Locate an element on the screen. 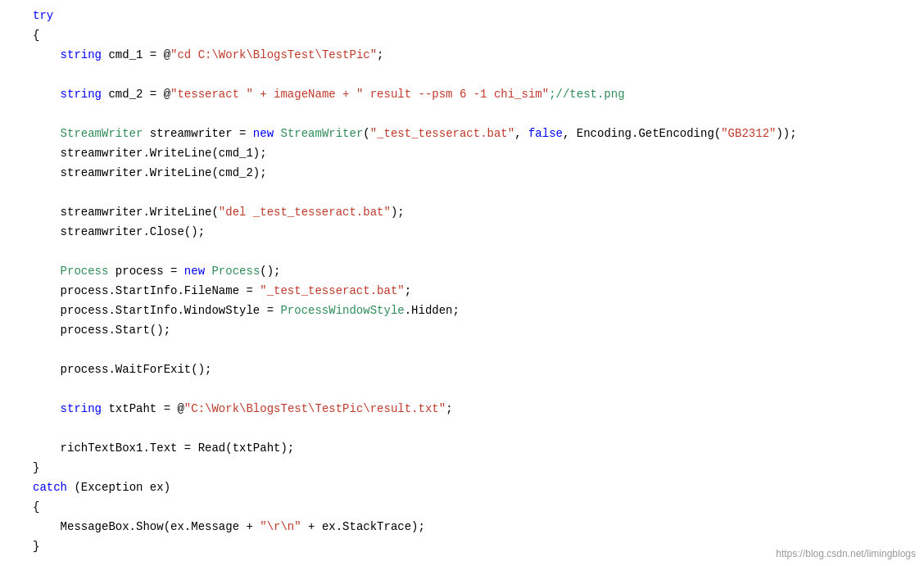  code-token: process = is located at coordinates (146, 271).